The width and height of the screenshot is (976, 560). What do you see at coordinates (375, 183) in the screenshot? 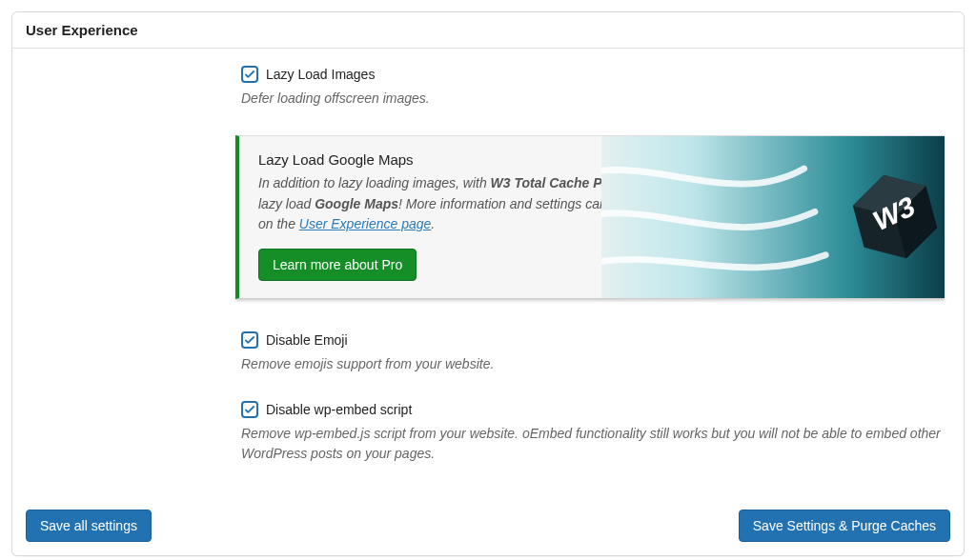
I see `pro-text-start: In addition to lazy loading images, with` at bounding box center [375, 183].